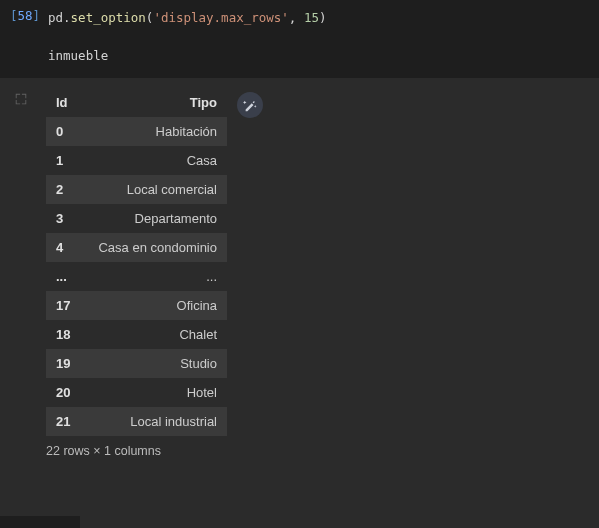 This screenshot has height=528, width=599. What do you see at coordinates (136, 306) in the screenshot?
I see `table-row: 17Oficina` at bounding box center [136, 306].